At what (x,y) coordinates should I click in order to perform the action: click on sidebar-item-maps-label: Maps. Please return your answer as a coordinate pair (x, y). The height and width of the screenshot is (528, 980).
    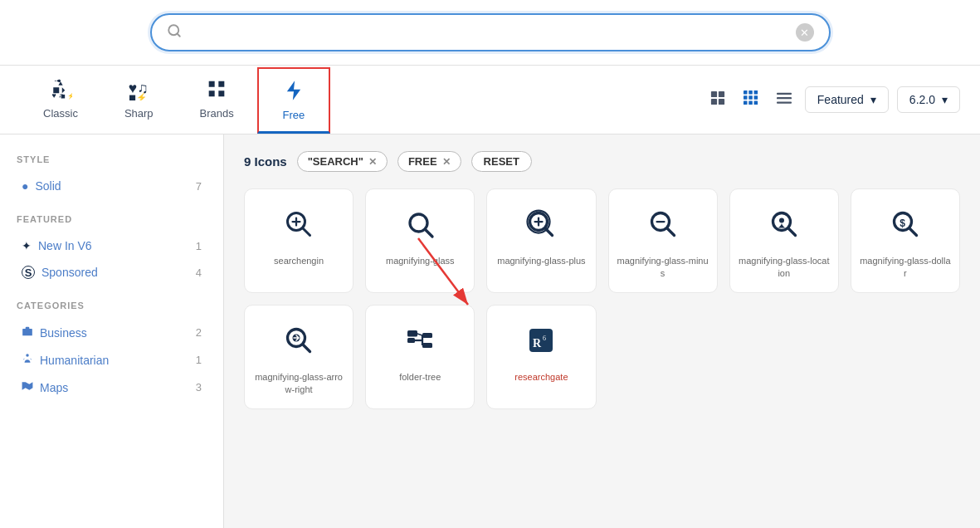
    Looking at the image, I should click on (54, 388).